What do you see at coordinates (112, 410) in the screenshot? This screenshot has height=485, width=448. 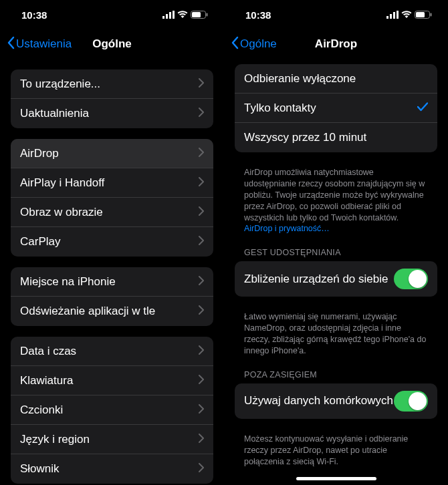 I see `row-fonts: Czcionki` at bounding box center [112, 410].